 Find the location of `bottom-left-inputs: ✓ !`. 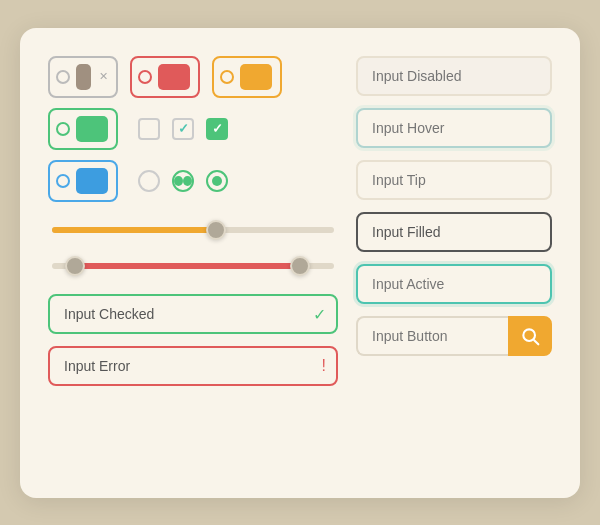

bottom-left-inputs: ✓ ! is located at coordinates (193, 340).